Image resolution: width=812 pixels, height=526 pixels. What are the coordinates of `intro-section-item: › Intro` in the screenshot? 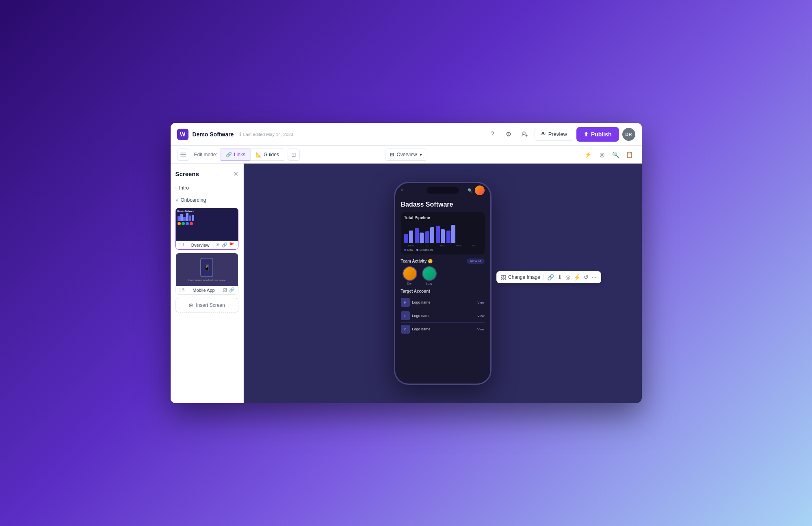 It's located at (207, 188).